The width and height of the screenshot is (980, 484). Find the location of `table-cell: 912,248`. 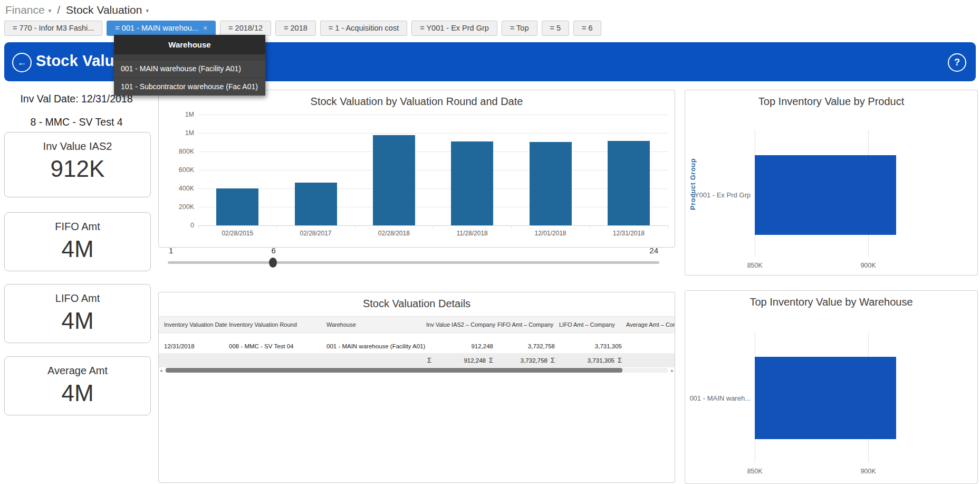

table-cell: 912,248 is located at coordinates (462, 346).